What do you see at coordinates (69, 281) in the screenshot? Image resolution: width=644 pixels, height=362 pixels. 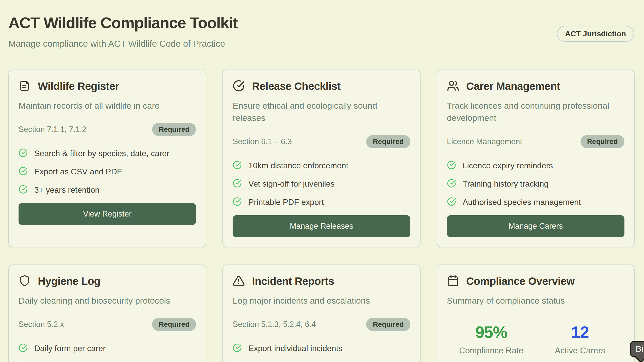 I see `card-title: Hygiene Log` at bounding box center [69, 281].